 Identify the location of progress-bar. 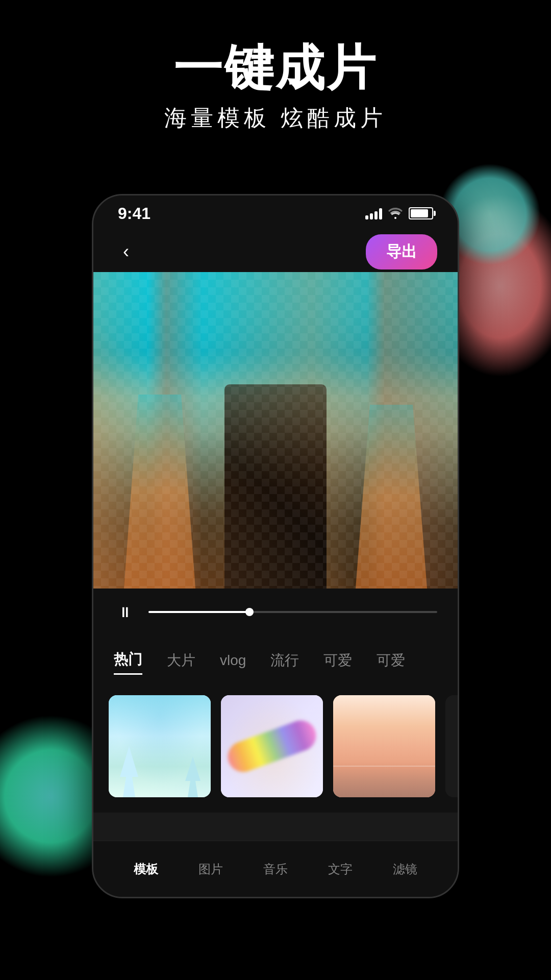
(293, 612).